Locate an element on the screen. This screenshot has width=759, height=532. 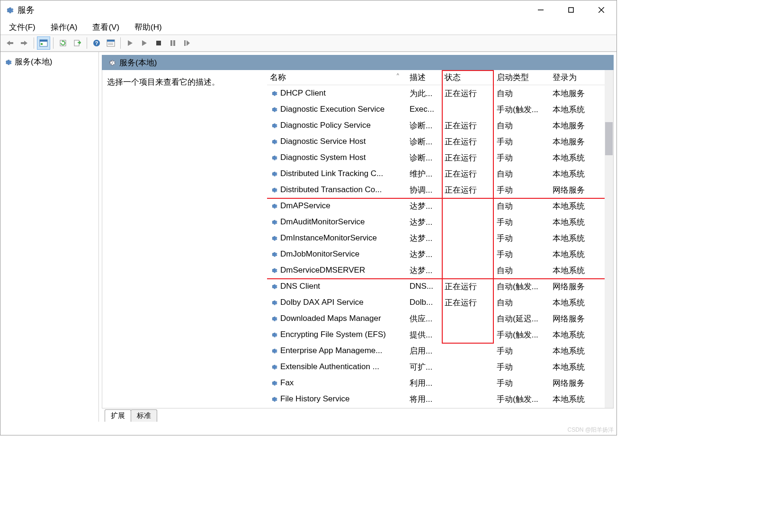
stop-service-button is located at coordinates (159, 43).